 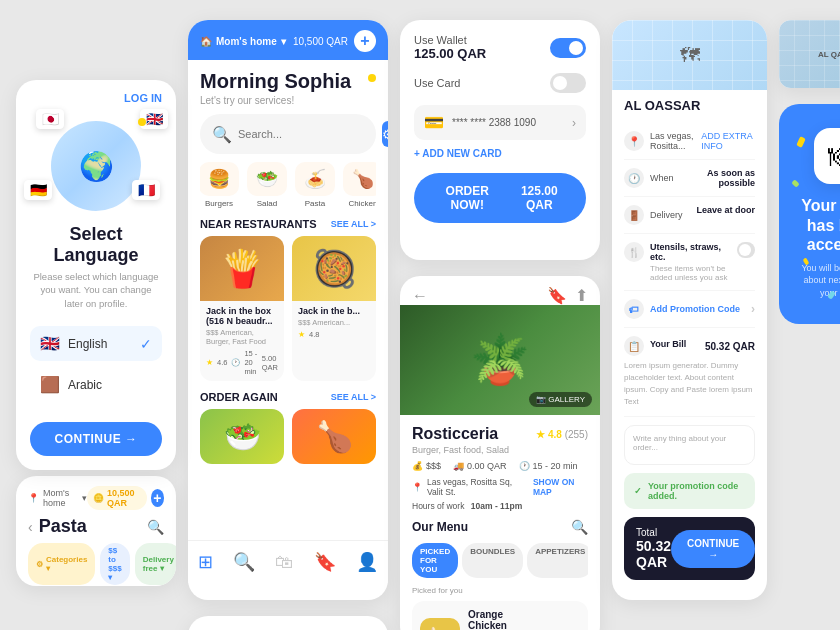 I want to click on restaurant-detail-screen: ← 🔖 ⬆ 🪴 📷 GALLERY Rosticceria ★ 4.8 (255…, so click(x=500, y=453).